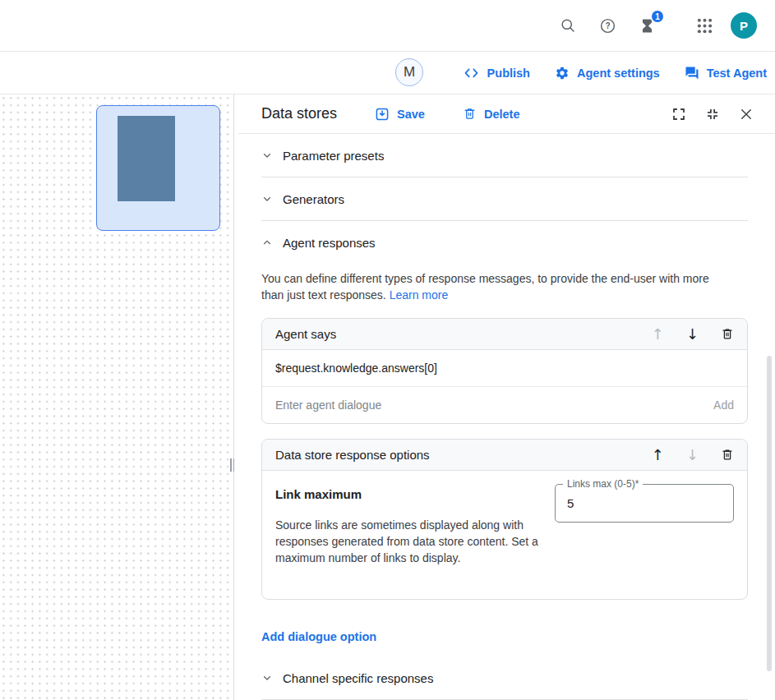 This screenshot has height=700, width=775. Describe the element at coordinates (314, 199) in the screenshot. I see `section-label: Generators` at that location.